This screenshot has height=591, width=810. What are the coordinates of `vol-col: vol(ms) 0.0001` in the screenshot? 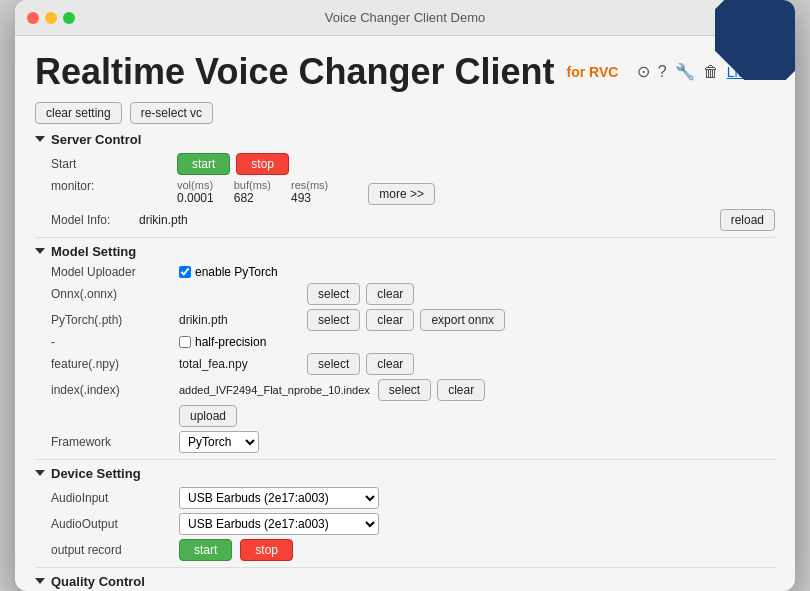 It's located at (196, 192).